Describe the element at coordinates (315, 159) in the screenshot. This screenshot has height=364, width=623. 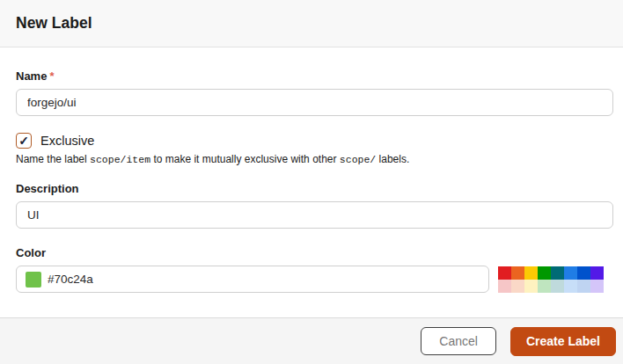
I see `exclusive-help-text: Name the label scope/item to make it mut…` at that location.